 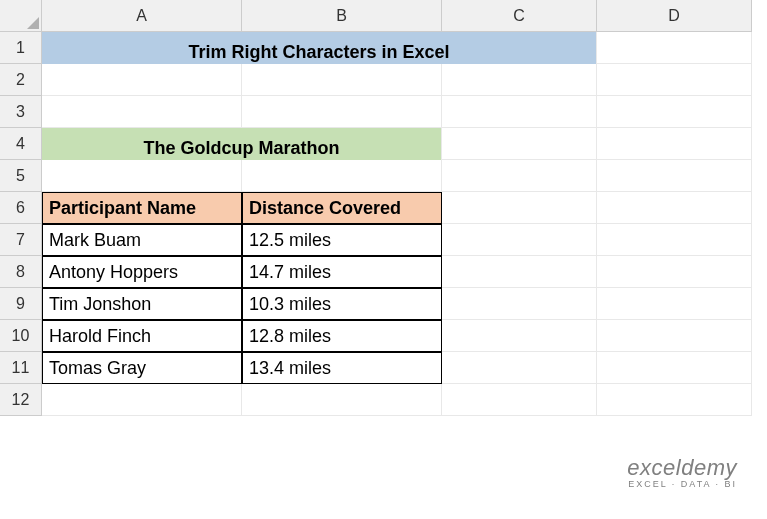 What do you see at coordinates (21, 48) in the screenshot?
I see `row-header-1: 1` at bounding box center [21, 48].